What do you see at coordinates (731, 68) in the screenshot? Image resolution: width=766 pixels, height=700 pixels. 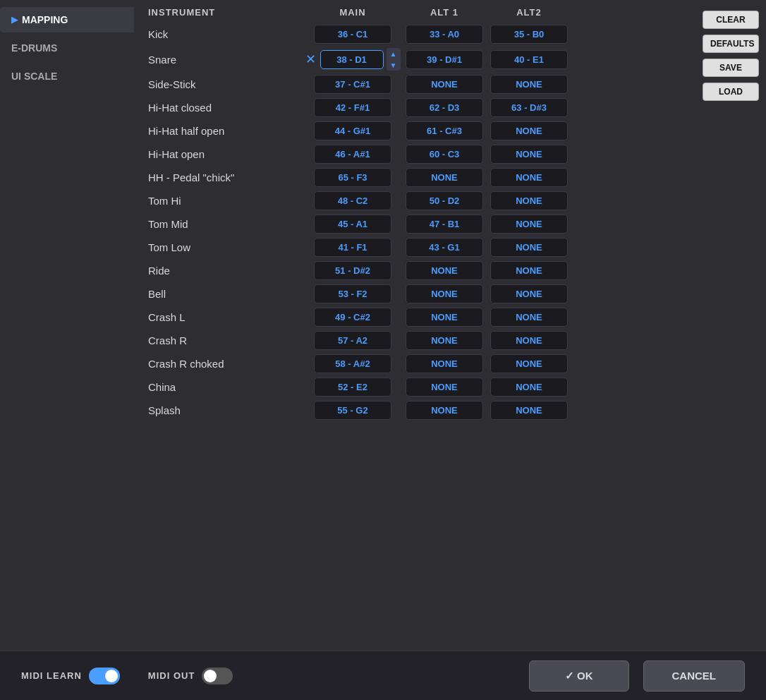 I see `save-button: SAVE` at bounding box center [731, 68].